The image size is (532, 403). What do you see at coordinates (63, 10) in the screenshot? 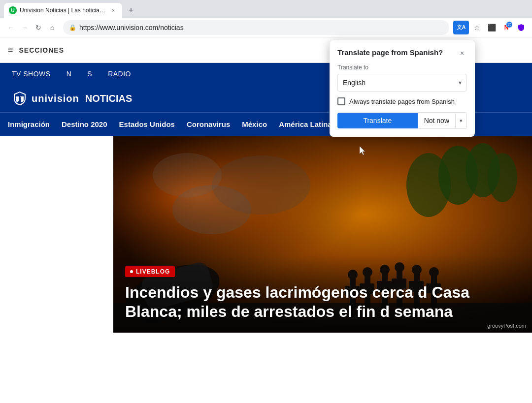
I see `active-tab: U Univision Noticias | Las noticias m ×` at bounding box center [63, 10].